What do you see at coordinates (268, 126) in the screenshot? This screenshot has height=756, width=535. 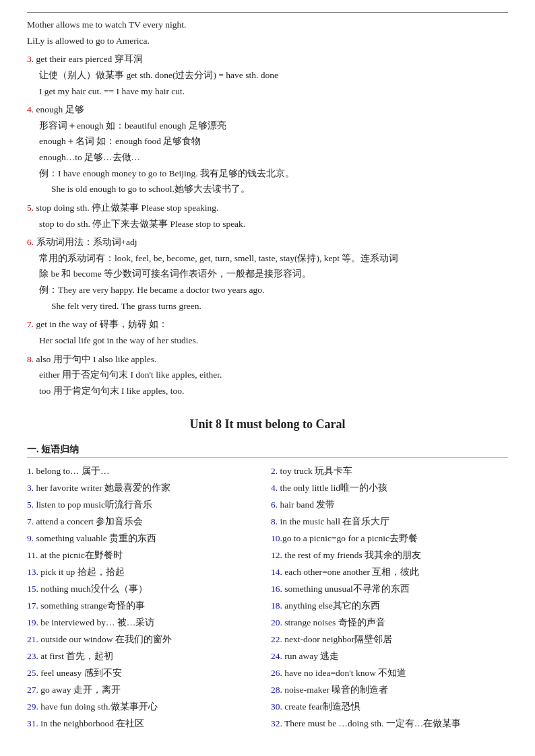 I see `item-4-sub1: 形容词＋enough 如：beautiful enough 足够漂亮` at bounding box center [268, 126].